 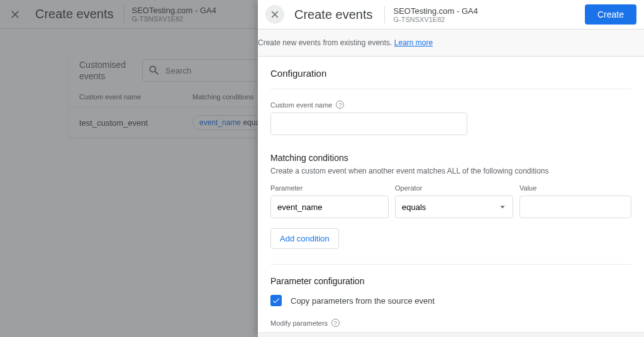 I want to click on operator-value, so click(x=454, y=207).